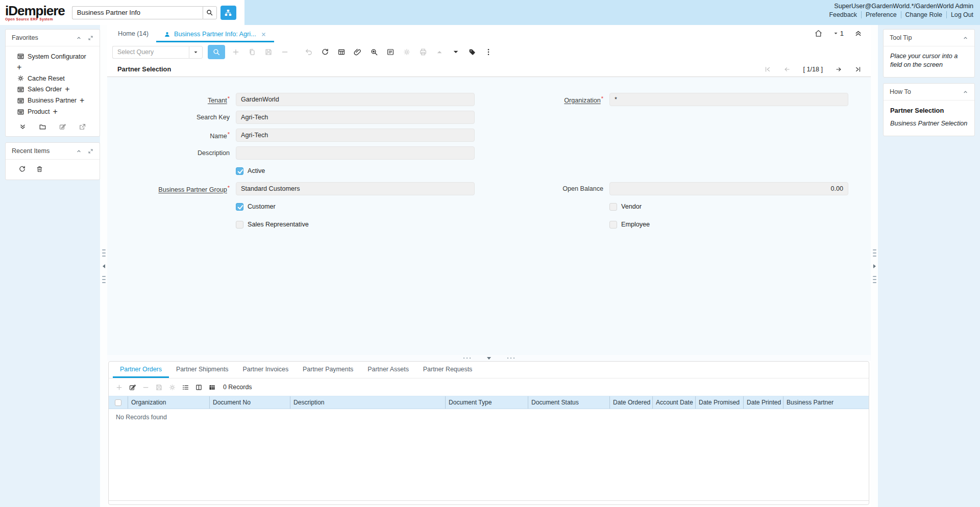 Image resolution: width=980 pixels, height=507 pixels. I want to click on detail-edit-button, so click(133, 388).